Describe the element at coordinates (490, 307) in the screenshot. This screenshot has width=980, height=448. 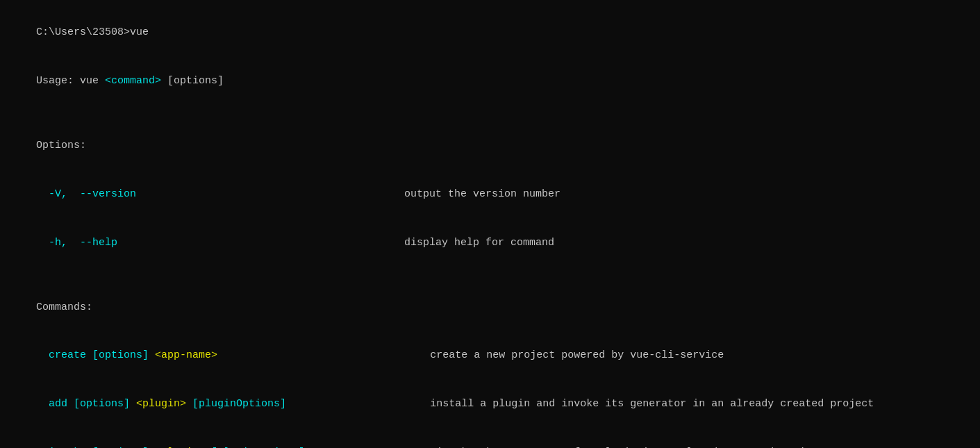
I see `commands-header: Commands:` at that location.